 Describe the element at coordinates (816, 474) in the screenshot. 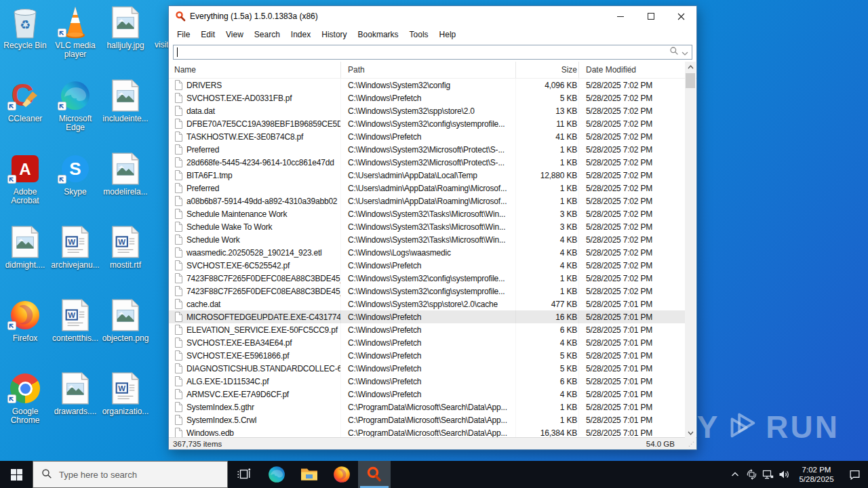

I see `taskbar-clock: 7:02 PM 5/28/2025` at that location.